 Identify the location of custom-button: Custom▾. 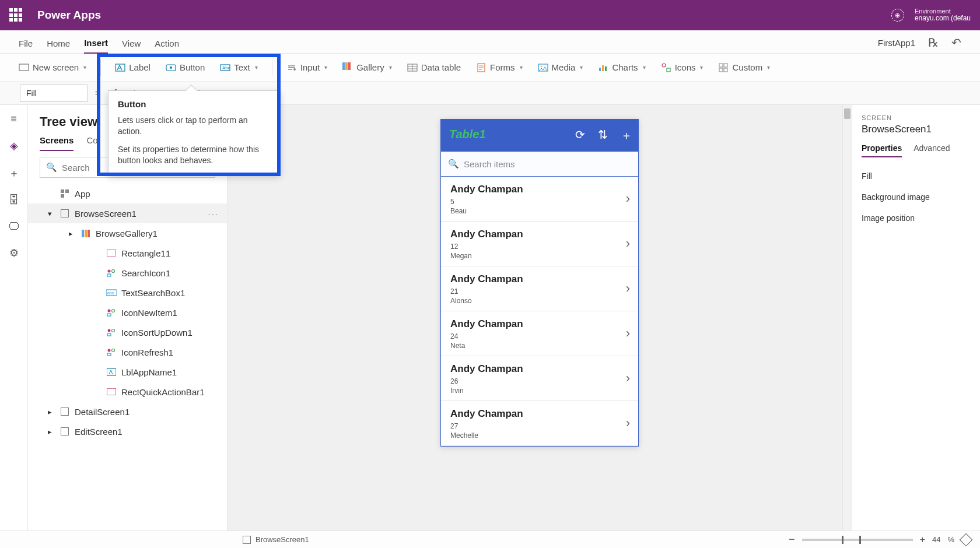
(744, 68).